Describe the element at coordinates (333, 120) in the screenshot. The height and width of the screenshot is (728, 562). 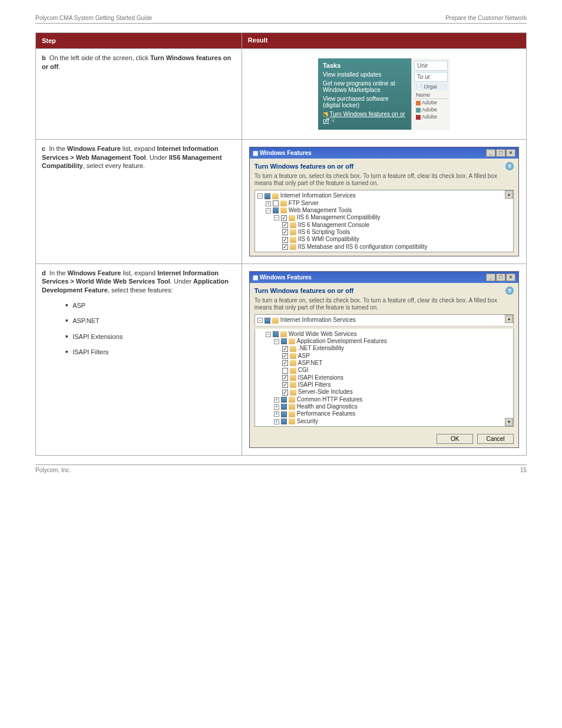
I see `cursor-icon: ☟` at that location.